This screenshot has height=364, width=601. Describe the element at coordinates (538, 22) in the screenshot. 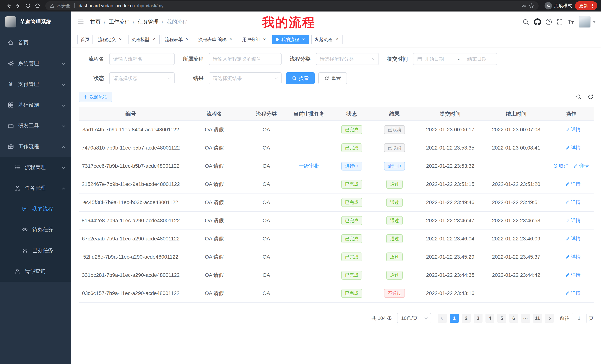

I see `github-icon` at that location.